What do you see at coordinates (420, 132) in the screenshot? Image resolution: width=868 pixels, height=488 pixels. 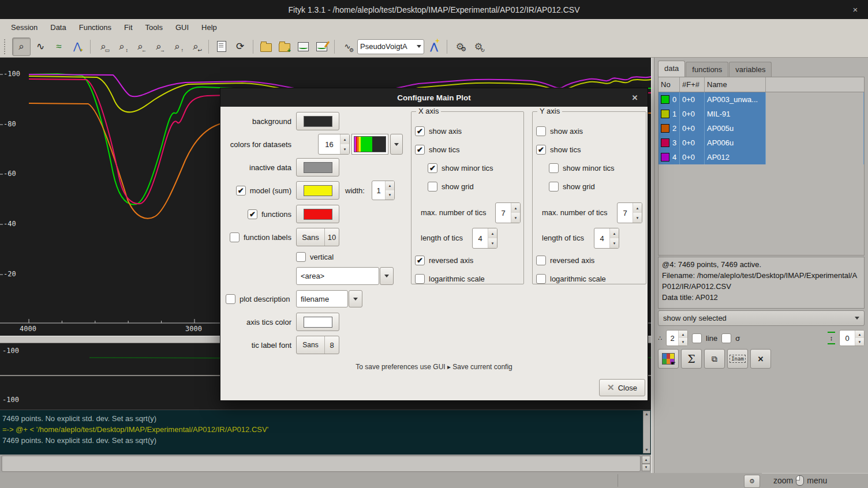 I see `x-show-axis-checkbox` at bounding box center [420, 132].